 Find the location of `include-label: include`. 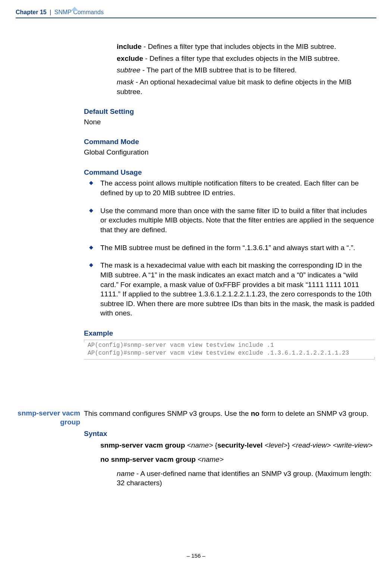

include-label: include is located at coordinates (129, 46).